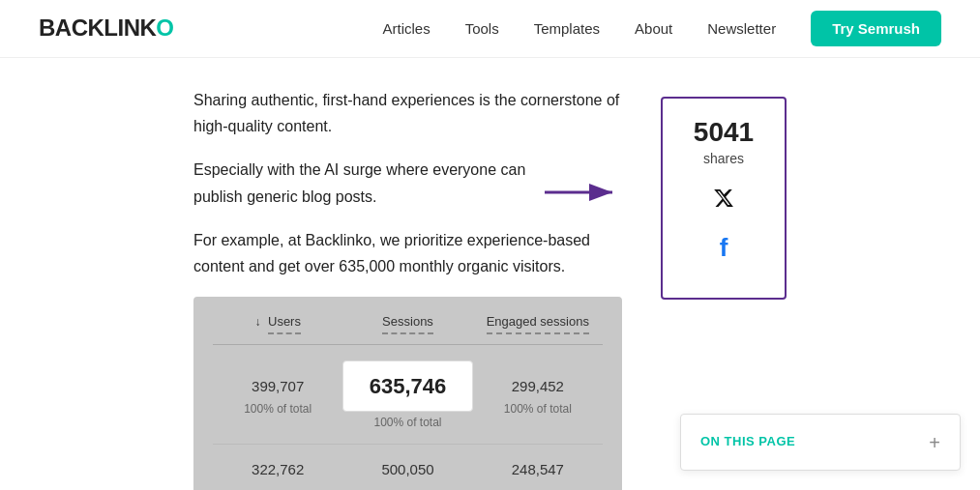 This screenshot has height=490, width=980. What do you see at coordinates (97, 27) in the screenshot?
I see `logo-text: BACKLINK` at bounding box center [97, 27].